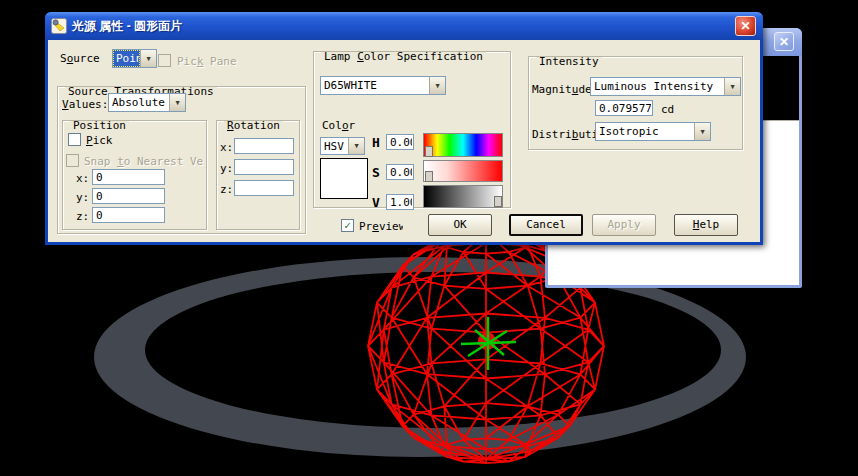 Image resolution: width=858 pixels, height=476 pixels. What do you see at coordinates (164, 60) in the screenshot?
I see `pick-pane-checkbox` at bounding box center [164, 60].